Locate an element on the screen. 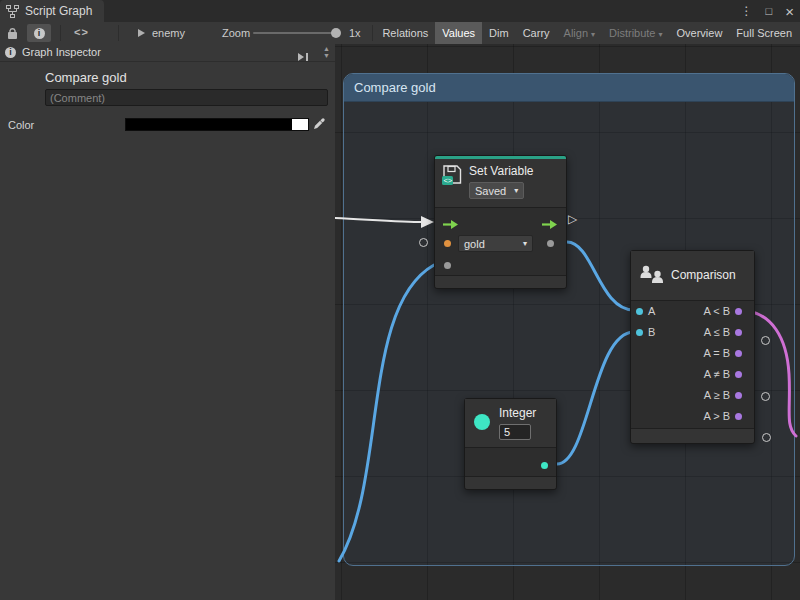 The height and width of the screenshot is (600, 800). variable-name-dropdown: gold ▾ is located at coordinates (496, 244).